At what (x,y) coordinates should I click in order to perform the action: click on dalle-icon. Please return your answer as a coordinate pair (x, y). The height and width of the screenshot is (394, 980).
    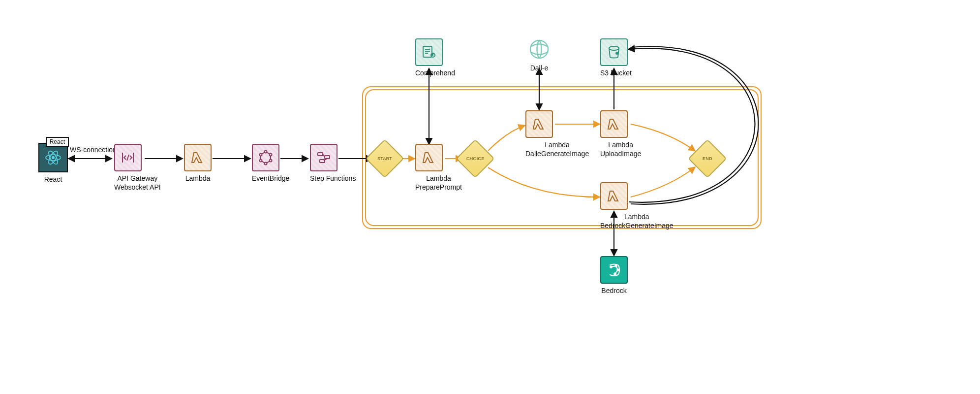
    Looking at the image, I should click on (539, 49).